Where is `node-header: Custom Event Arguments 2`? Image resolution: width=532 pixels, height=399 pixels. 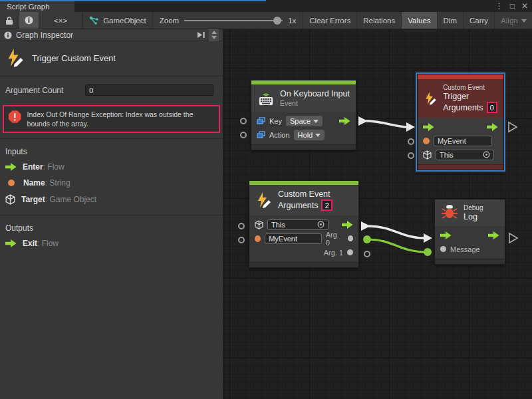 node-header: Custom Event Arguments 2 is located at coordinates (304, 200).